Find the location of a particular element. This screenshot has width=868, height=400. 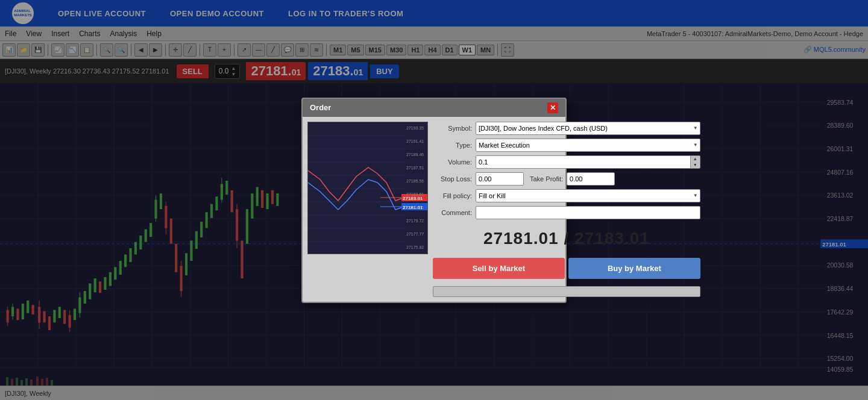

volume-spinbox-buttons: ▲ ▼ is located at coordinates (695, 162).